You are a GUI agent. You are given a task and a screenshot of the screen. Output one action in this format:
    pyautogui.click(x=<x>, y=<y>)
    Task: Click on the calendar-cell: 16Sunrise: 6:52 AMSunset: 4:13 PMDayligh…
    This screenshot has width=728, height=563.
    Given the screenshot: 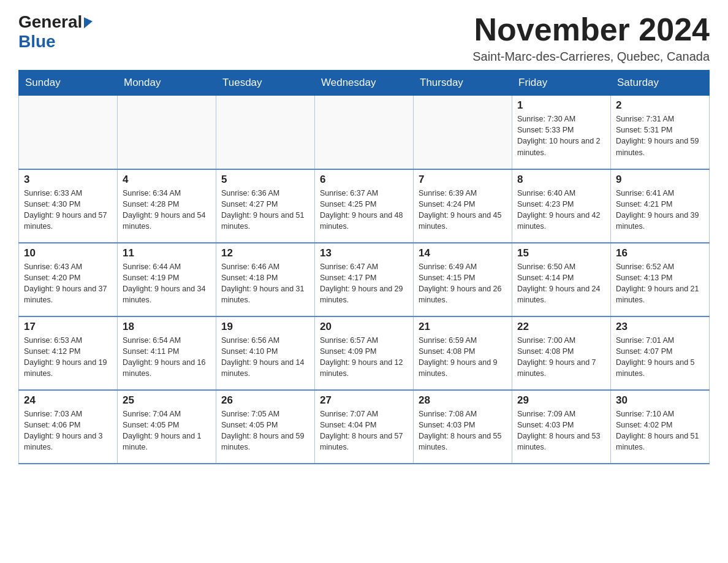 What is the action you would take?
    pyautogui.click(x=661, y=280)
    